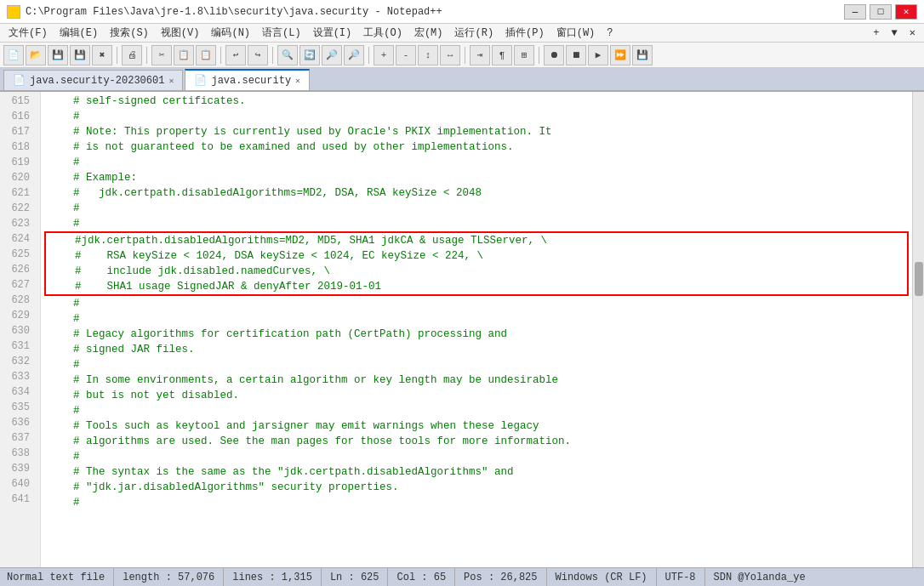  Describe the element at coordinates (476, 101) in the screenshot. I see `code-line: # self-signed certificates.` at that location.